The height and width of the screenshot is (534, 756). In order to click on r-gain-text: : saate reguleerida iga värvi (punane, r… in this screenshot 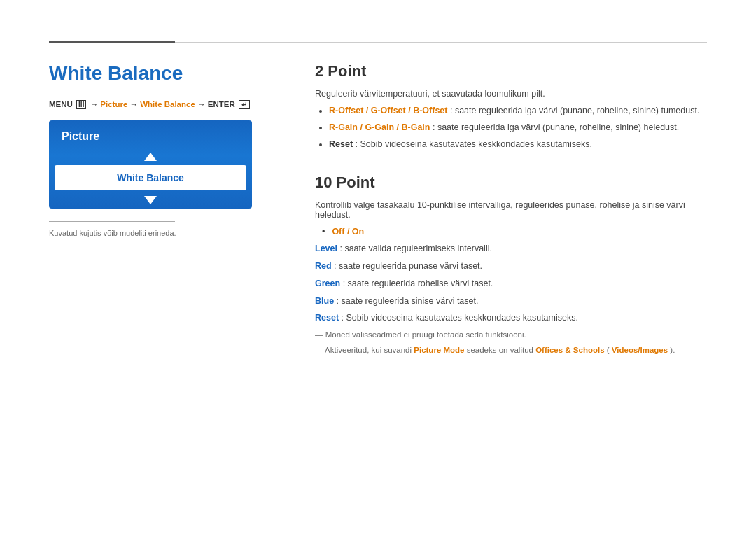, I will do `click(556, 127)`.